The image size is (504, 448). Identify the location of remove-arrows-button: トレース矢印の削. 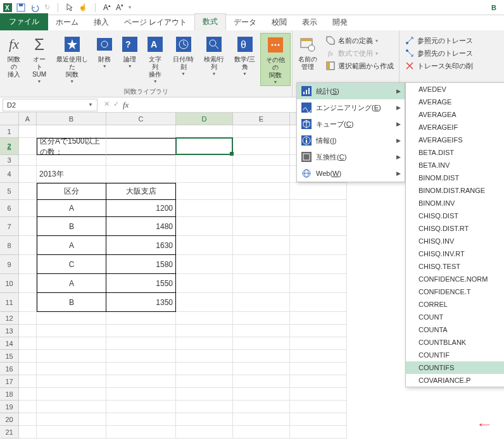
(439, 66).